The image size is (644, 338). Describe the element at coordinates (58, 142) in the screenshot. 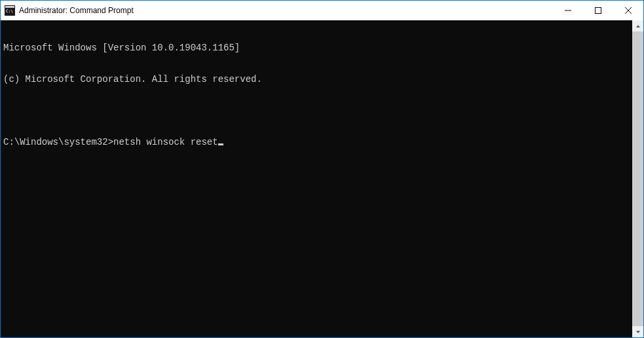

I see `prompt-path: C:\Windows\system32>` at that location.